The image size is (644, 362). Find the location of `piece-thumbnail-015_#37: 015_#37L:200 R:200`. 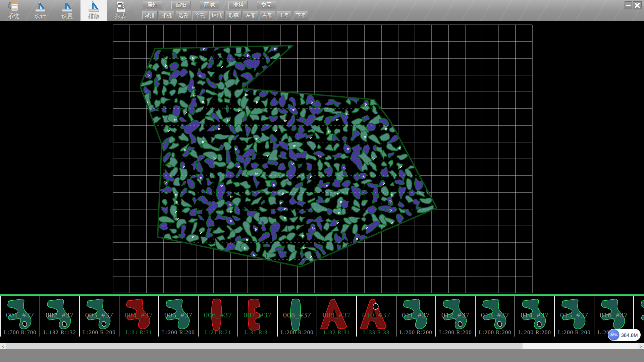

piece-thumbnail-015_#37: 015_#37L:200 R:200 is located at coordinates (574, 316).